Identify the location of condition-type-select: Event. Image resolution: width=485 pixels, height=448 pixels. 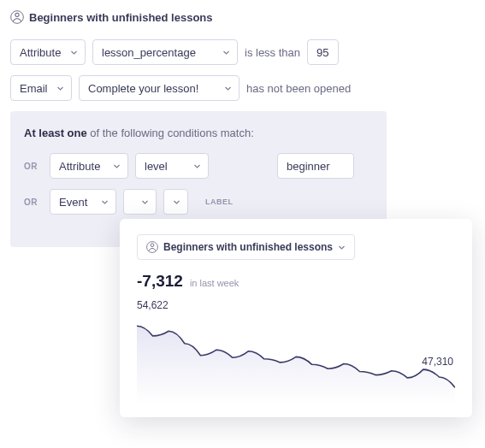
(83, 202).